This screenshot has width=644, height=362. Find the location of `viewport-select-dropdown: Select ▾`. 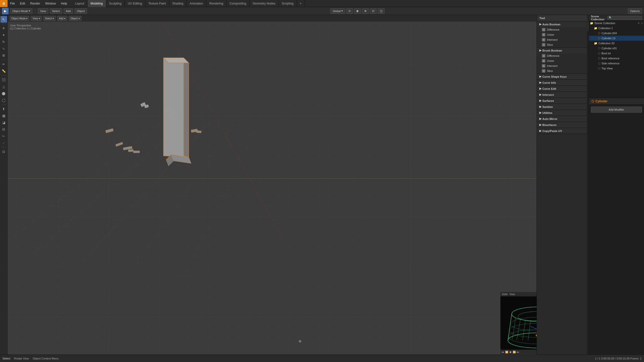

viewport-select-dropdown: Select ▾ is located at coordinates (50, 18).